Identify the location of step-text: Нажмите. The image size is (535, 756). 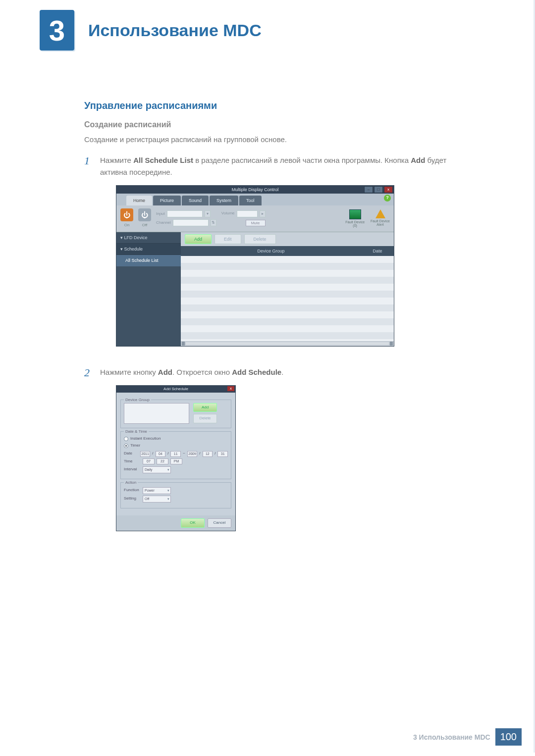
(117, 160).